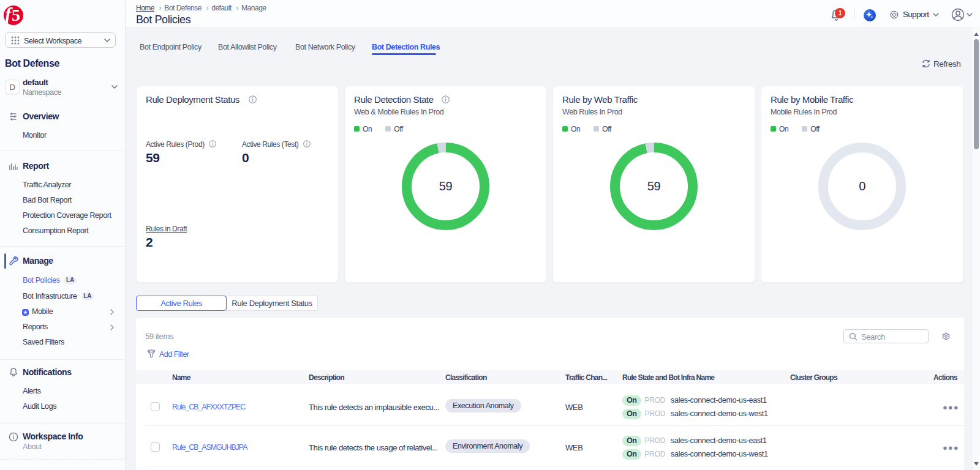 This screenshot has width=980, height=470. Describe the element at coordinates (862, 186) in the screenshot. I see `svg-text: 0` at that location.